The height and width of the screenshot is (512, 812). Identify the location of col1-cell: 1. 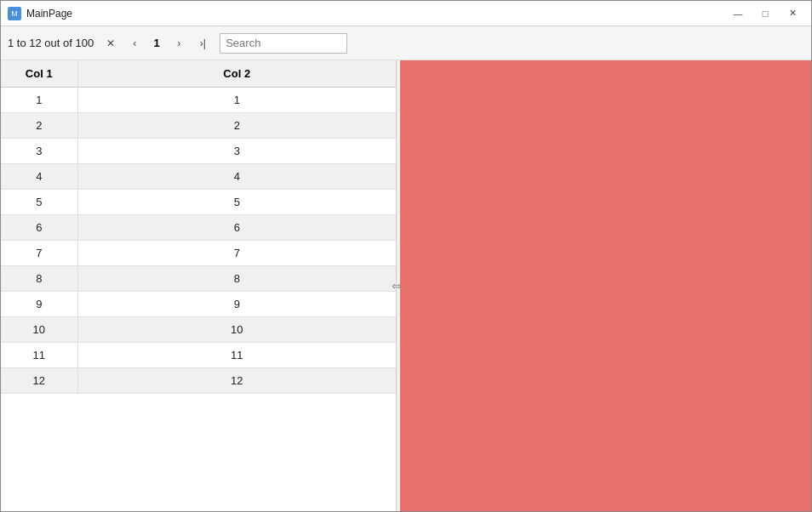
(39, 100).